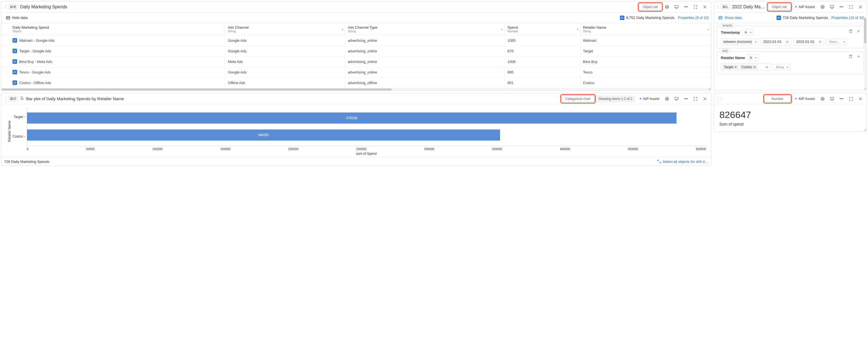  What do you see at coordinates (725, 51) in the screenshot?
I see `and-tag: AND` at bounding box center [725, 51].